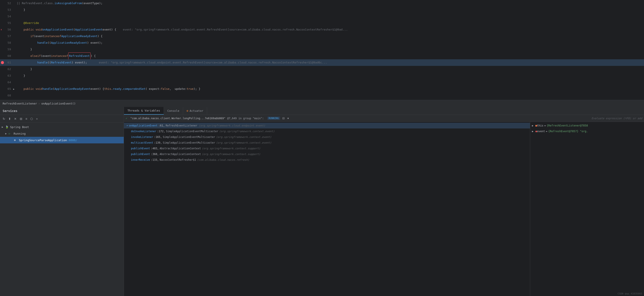 This screenshot has width=644, height=296. I want to click on code-line-61: 61 handle((RefreshEvent) event); event: …, so click(322, 63).